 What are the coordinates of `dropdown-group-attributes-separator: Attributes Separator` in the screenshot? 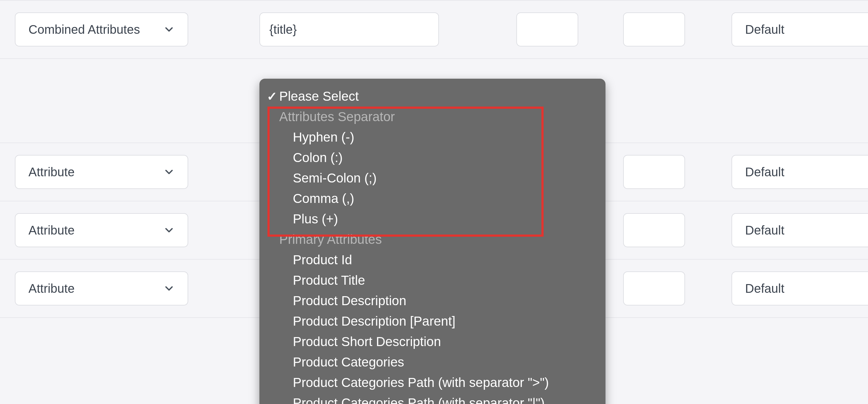 It's located at (433, 117).